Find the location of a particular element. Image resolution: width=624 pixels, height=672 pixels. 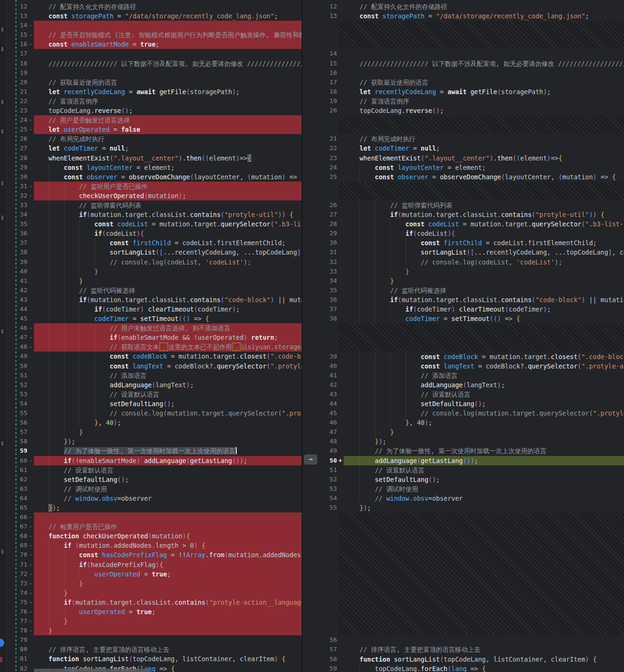

code-line: 65}); is located at coordinates (151, 508).